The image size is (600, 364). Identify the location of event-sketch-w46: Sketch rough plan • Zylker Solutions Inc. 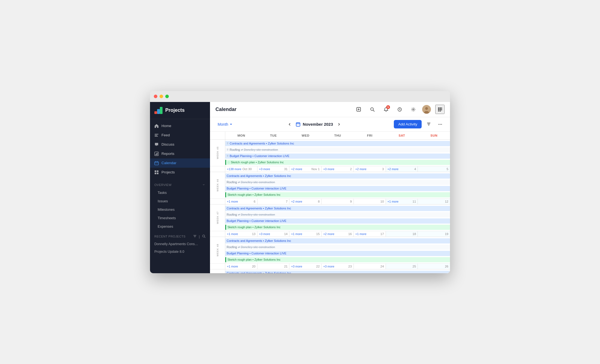
(338, 195).